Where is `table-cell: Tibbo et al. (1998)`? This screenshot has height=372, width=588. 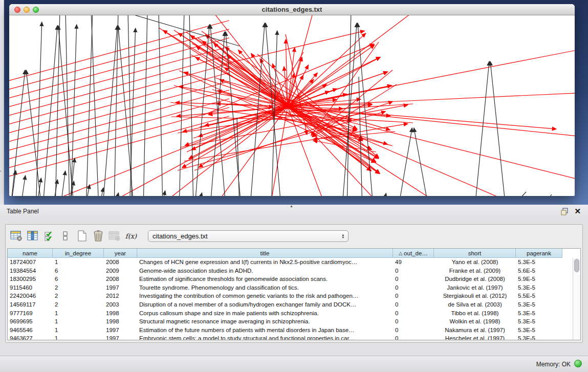 table-cell: Tibbo et al. (1998) is located at coordinates (475, 313).